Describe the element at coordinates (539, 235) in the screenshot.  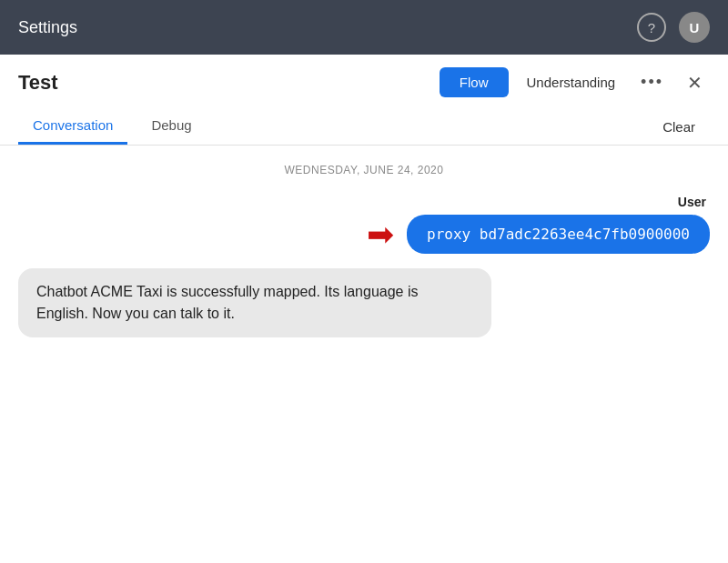
I see `user-message-container: ➡ proxy bd7adc2263ee4c7fb0900000` at that location.